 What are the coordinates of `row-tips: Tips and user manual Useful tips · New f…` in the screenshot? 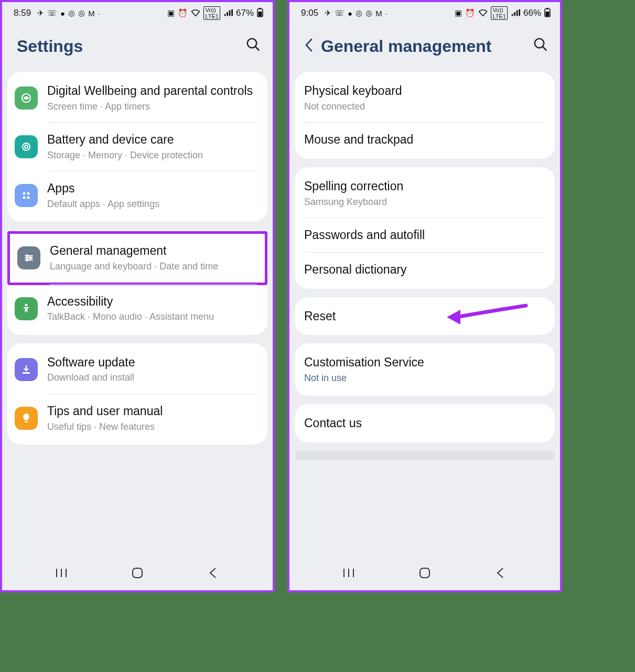 It's located at (137, 418).